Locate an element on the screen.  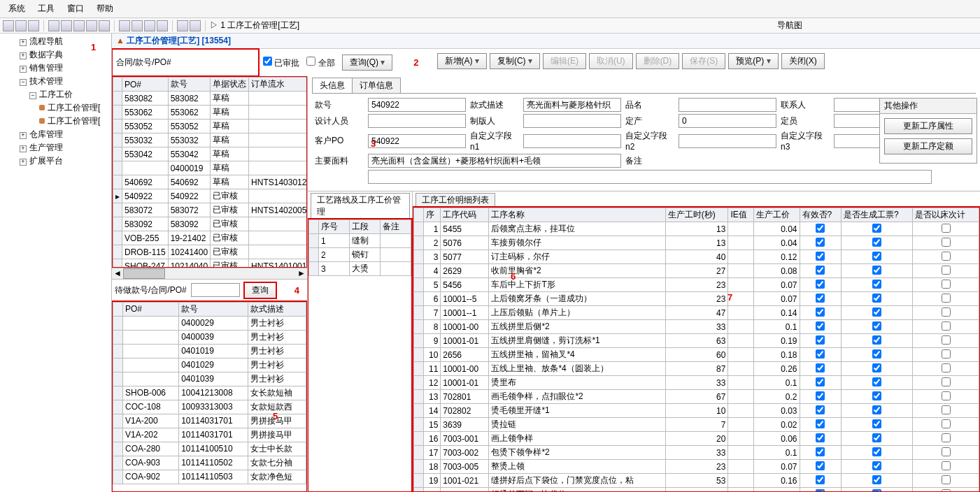
query-button: 查询(Q) is located at coordinates (368, 63).